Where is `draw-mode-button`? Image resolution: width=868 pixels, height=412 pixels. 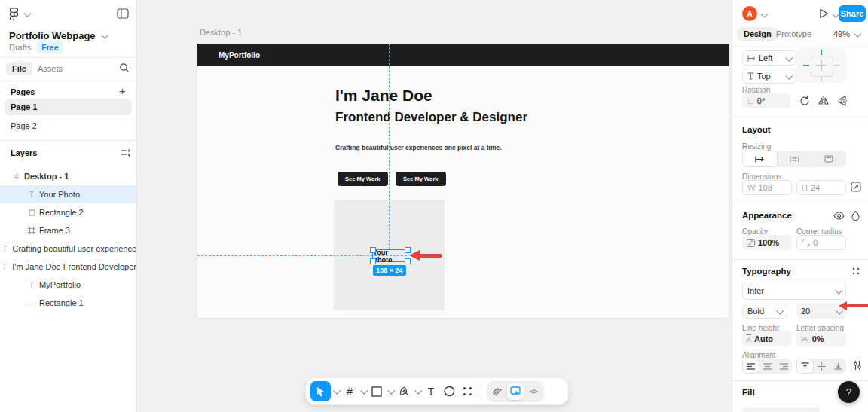
draw-mode-button is located at coordinates (497, 392).